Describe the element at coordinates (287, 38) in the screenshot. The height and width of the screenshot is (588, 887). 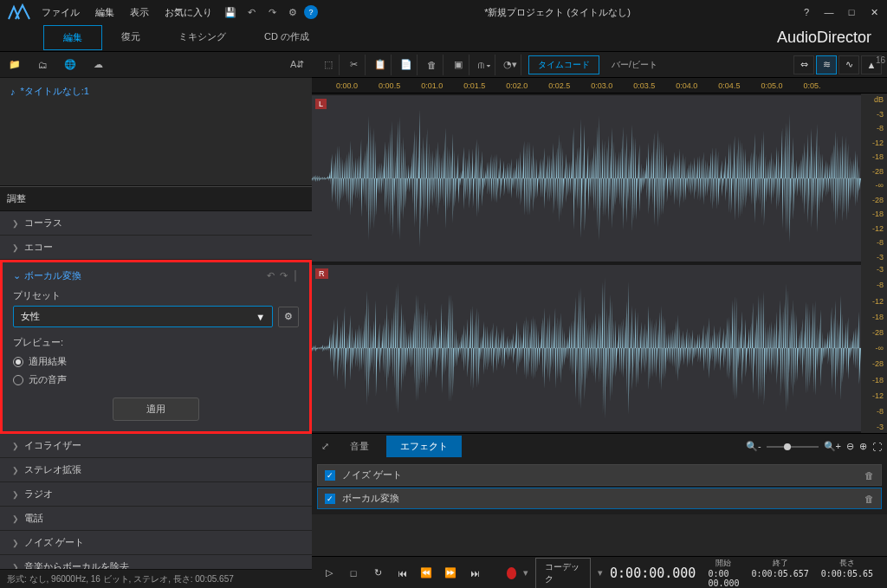
I see `mode-cd: CD の作成` at that location.